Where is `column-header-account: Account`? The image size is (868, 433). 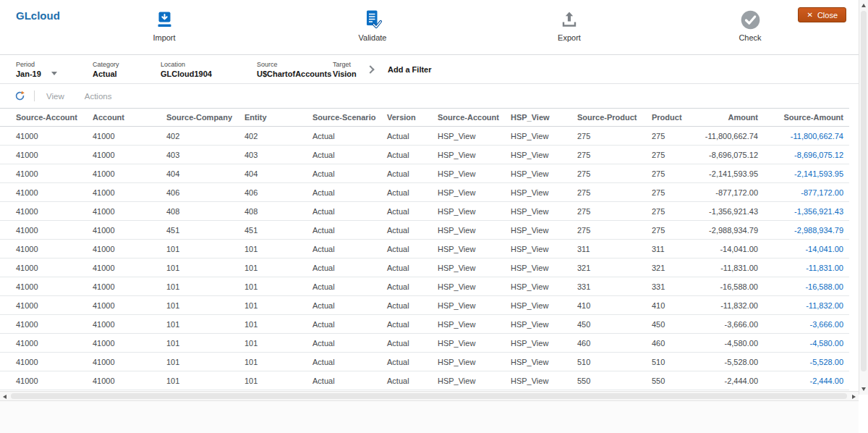
column-header-account: Account is located at coordinates (124, 117).